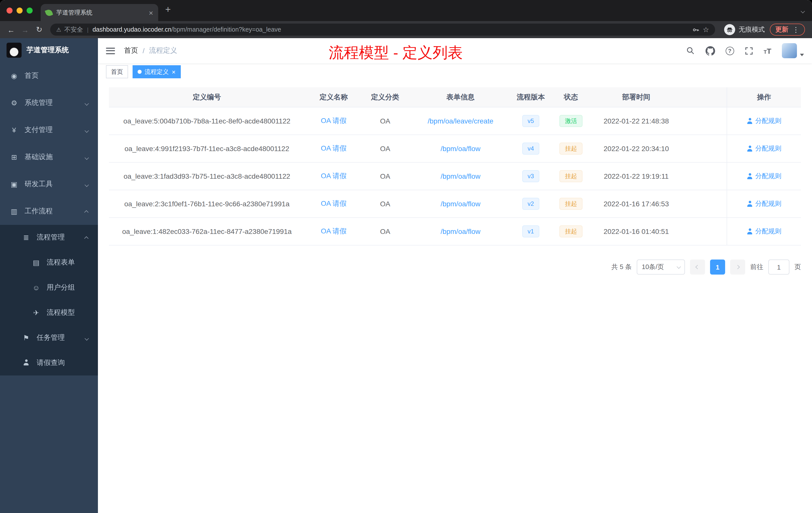  I want to click on not-secure-warning-icon: ⚠, so click(59, 30).